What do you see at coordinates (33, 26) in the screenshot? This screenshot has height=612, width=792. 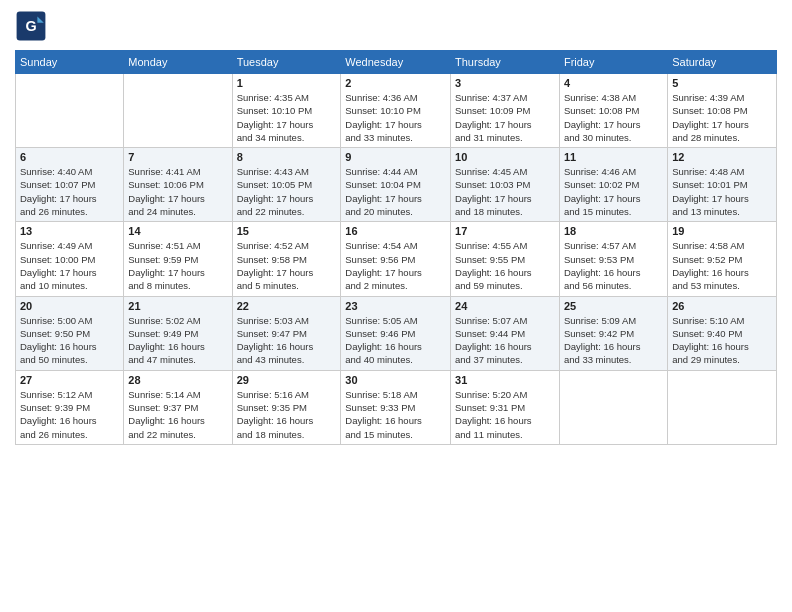 I see `logo: G` at bounding box center [33, 26].